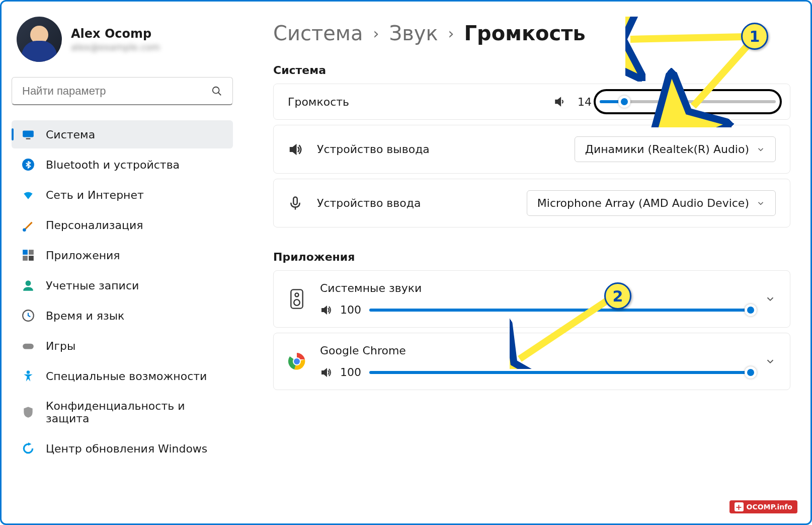  What do you see at coordinates (583, 102) in the screenshot?
I see `volume-value: 14` at bounding box center [583, 102].